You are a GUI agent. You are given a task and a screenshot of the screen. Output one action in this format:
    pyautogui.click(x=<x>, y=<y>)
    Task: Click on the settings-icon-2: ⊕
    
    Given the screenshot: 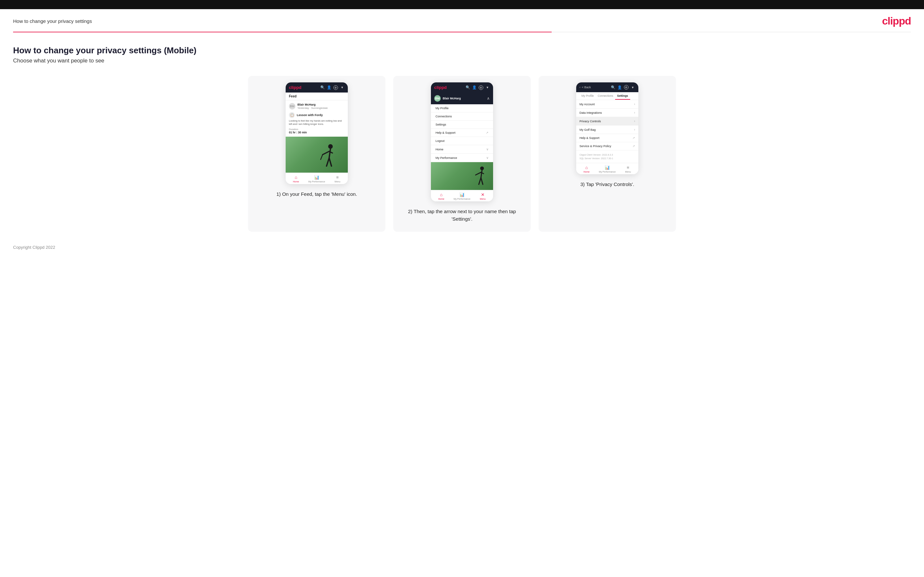 What is the action you would take?
    pyautogui.click(x=481, y=88)
    